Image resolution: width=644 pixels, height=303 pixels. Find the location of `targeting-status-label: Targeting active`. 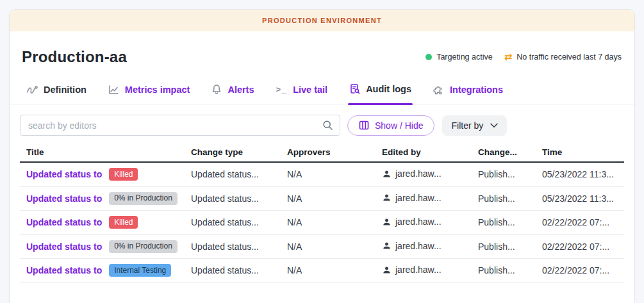

targeting-status-label: Targeting active is located at coordinates (465, 57).